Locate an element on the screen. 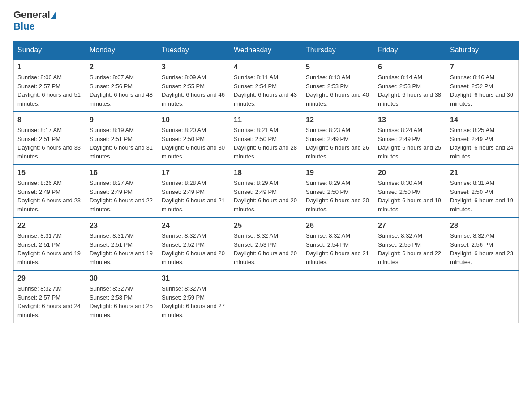 The image size is (532, 411). day-info: Sunrise: 8:19 AMSunset: 2:51 PMDaylight:… is located at coordinates (121, 143).